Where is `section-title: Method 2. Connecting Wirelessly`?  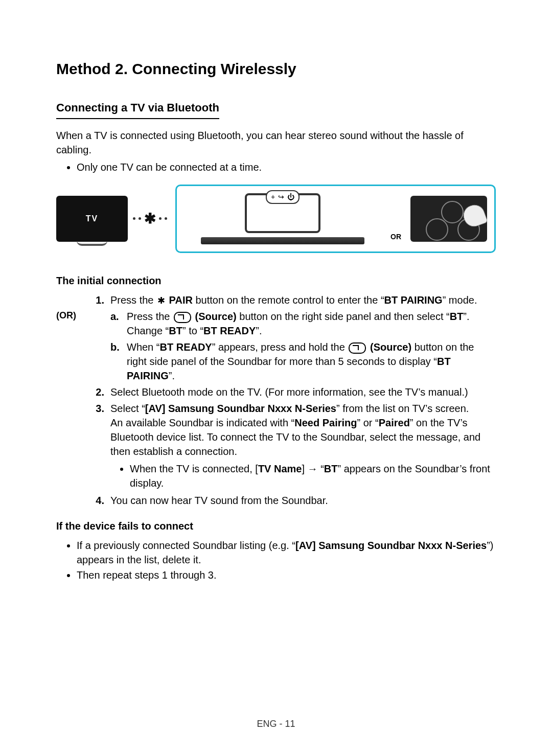 section-title: Method 2. Connecting Wirelessly is located at coordinates (276, 69).